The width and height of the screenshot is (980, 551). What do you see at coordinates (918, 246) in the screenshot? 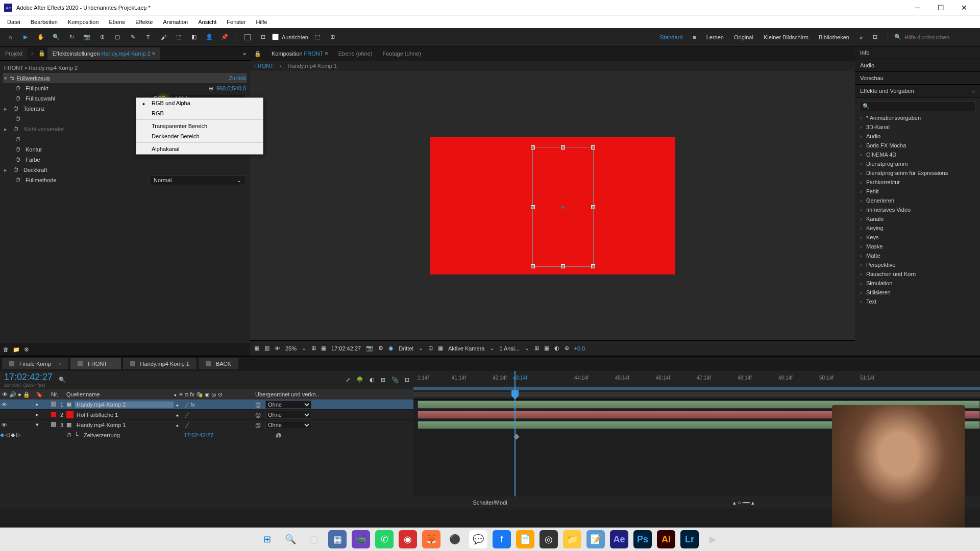
I see `effect-category: Maske` at bounding box center [918, 246].